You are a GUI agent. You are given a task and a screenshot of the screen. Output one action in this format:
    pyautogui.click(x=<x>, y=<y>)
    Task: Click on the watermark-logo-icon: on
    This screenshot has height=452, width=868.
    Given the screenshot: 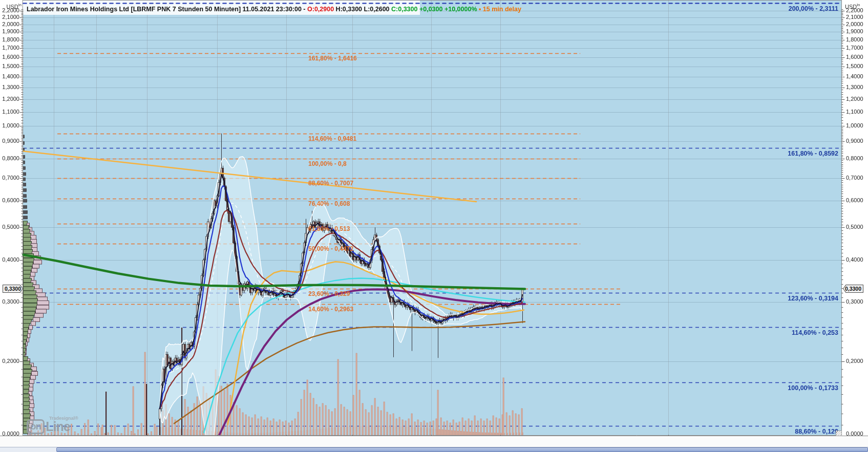 What is the action you would take?
    pyautogui.click(x=36, y=427)
    